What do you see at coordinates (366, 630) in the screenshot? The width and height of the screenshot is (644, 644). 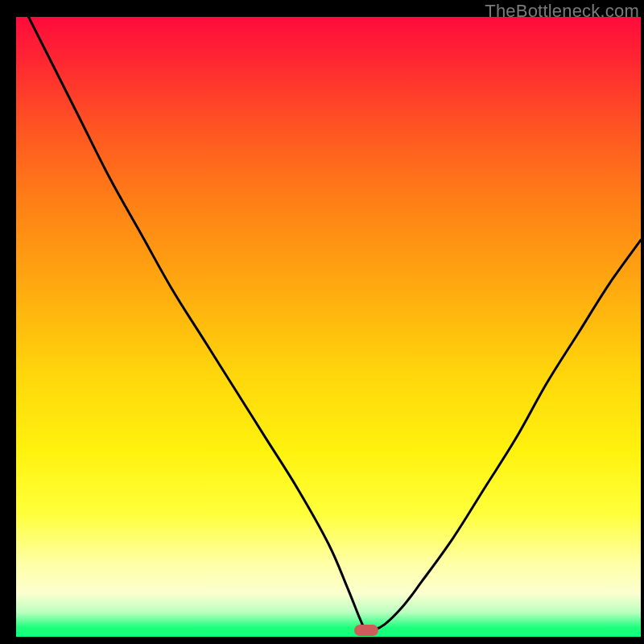 I see `optimal-marker` at bounding box center [366, 630].